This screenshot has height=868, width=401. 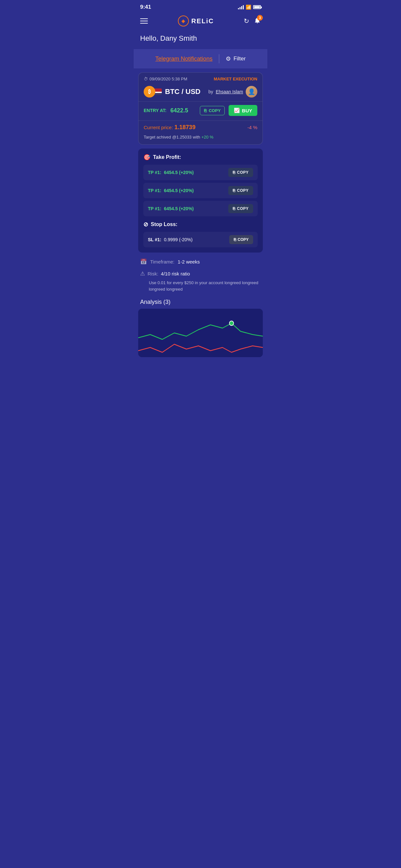 What do you see at coordinates (234, 173) in the screenshot?
I see `copy-icon-1: ⎘` at bounding box center [234, 173].